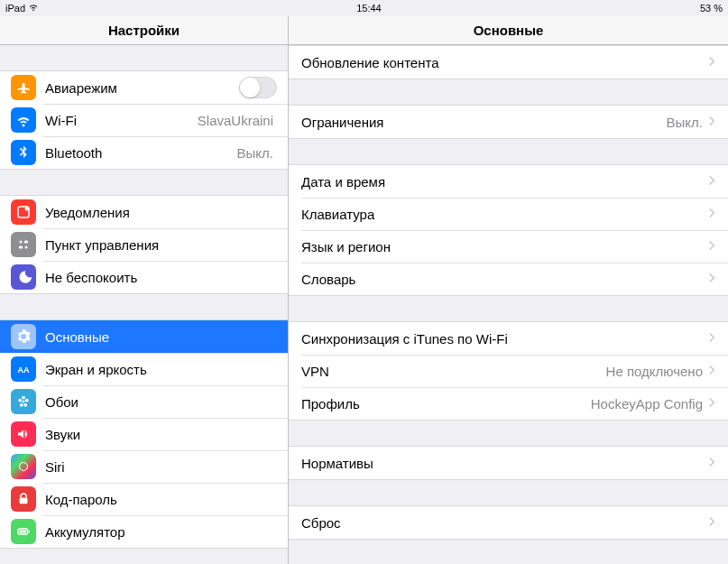 This screenshot has width=728, height=564. Describe the element at coordinates (23, 120) in the screenshot. I see `wifi-icon` at that location.